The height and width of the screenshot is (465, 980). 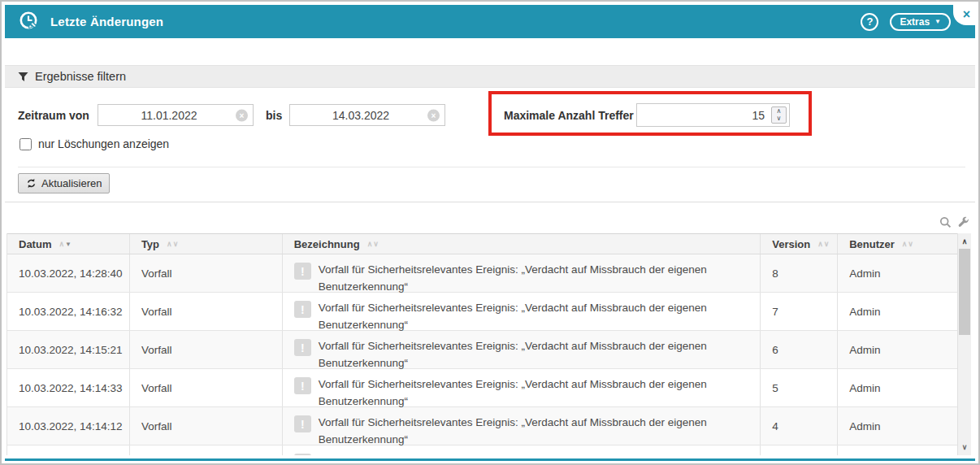 What do you see at coordinates (967, 15) in the screenshot?
I see `close-icon: ×` at bounding box center [967, 15].